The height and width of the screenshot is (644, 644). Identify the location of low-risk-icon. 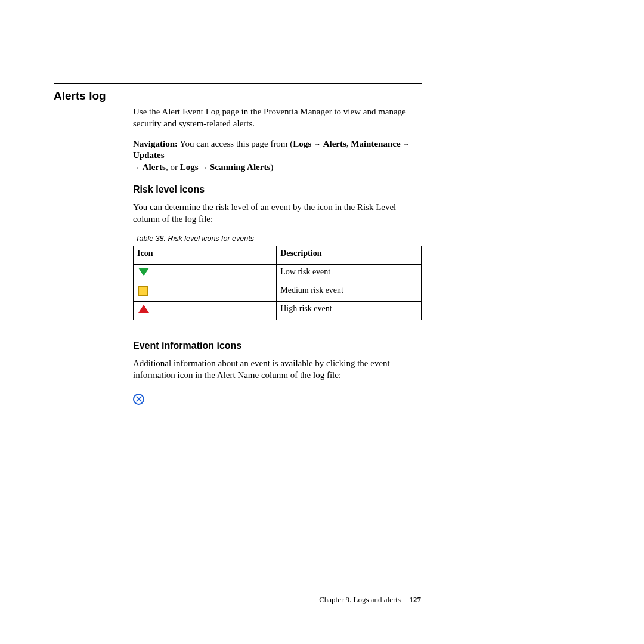
(144, 272).